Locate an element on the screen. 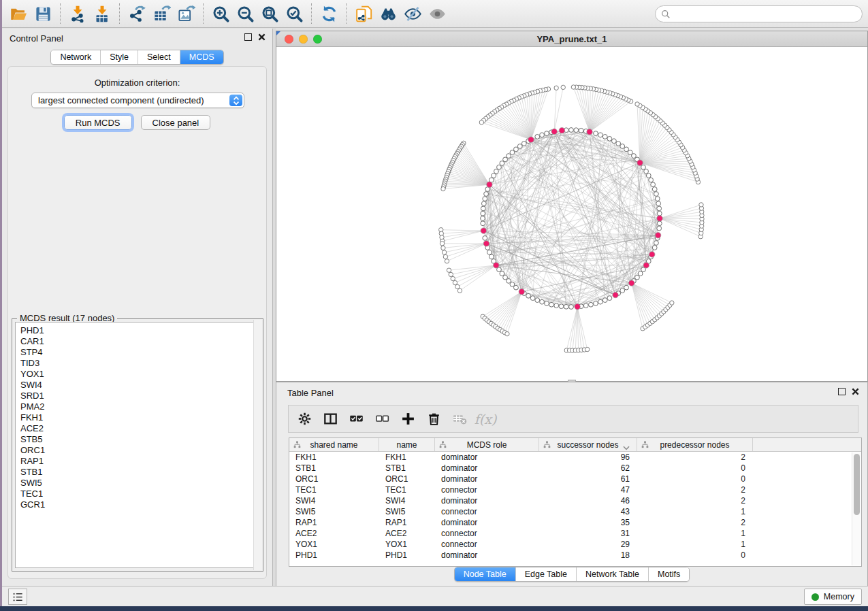 The image size is (868, 611). clone-network-button is located at coordinates (364, 14).